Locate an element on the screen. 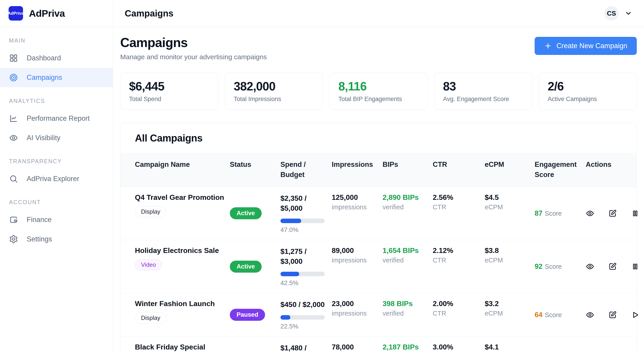 This screenshot has height=354, width=644. actions-cell is located at coordinates (612, 213).